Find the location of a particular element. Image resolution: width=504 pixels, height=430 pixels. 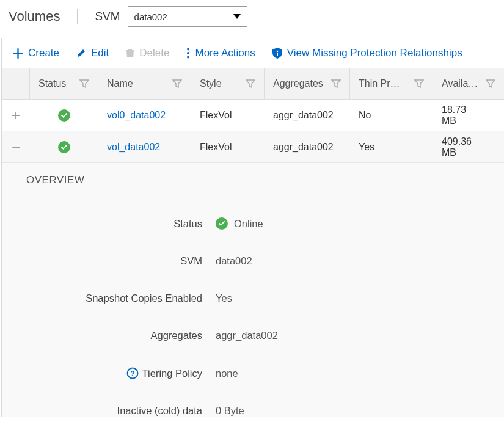

prop-value-status: Online is located at coordinates (239, 224).